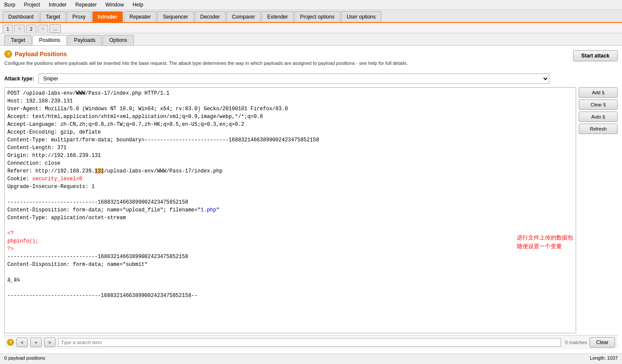 The width and height of the screenshot is (622, 364). I want to click on tab-proxy: Proxy, so click(79, 16).